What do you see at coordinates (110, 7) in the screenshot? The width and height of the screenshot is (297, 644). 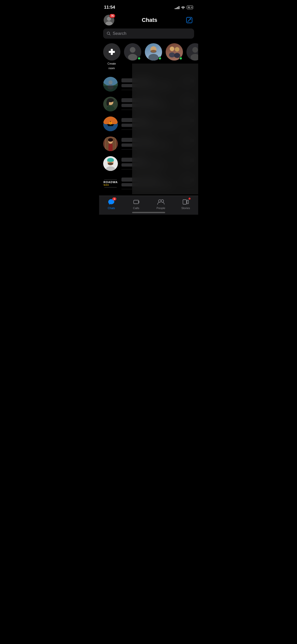 I see `status-time: 11:54` at bounding box center [110, 7].